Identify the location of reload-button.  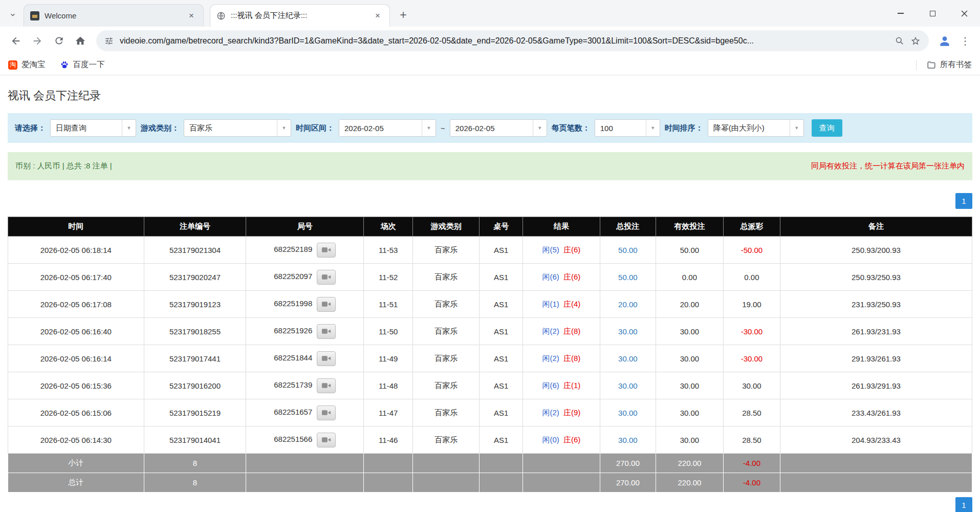
(59, 41).